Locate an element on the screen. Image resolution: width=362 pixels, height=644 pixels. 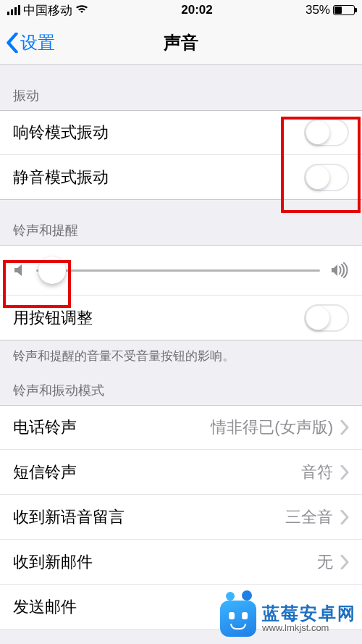
battery-percent-label: 35% is located at coordinates (318, 10).